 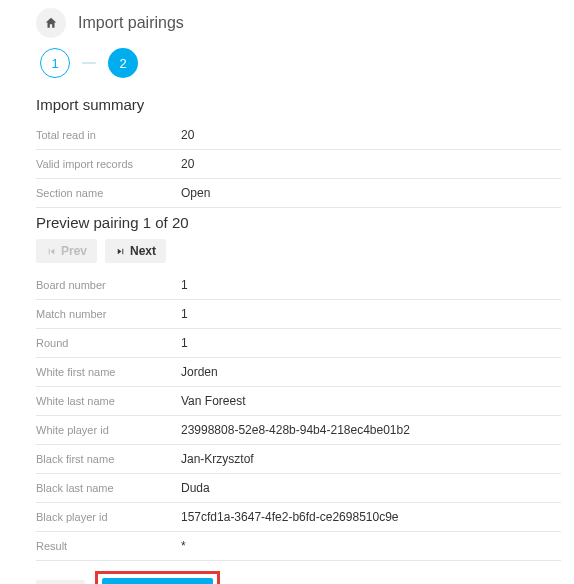 I want to click on detail-row: White first name Jorden, so click(x=298, y=372).